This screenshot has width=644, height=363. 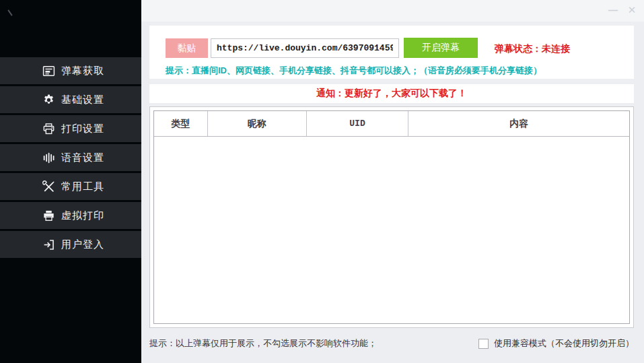 What do you see at coordinates (358, 124) in the screenshot?
I see `column-header-uid: UID` at bounding box center [358, 124].